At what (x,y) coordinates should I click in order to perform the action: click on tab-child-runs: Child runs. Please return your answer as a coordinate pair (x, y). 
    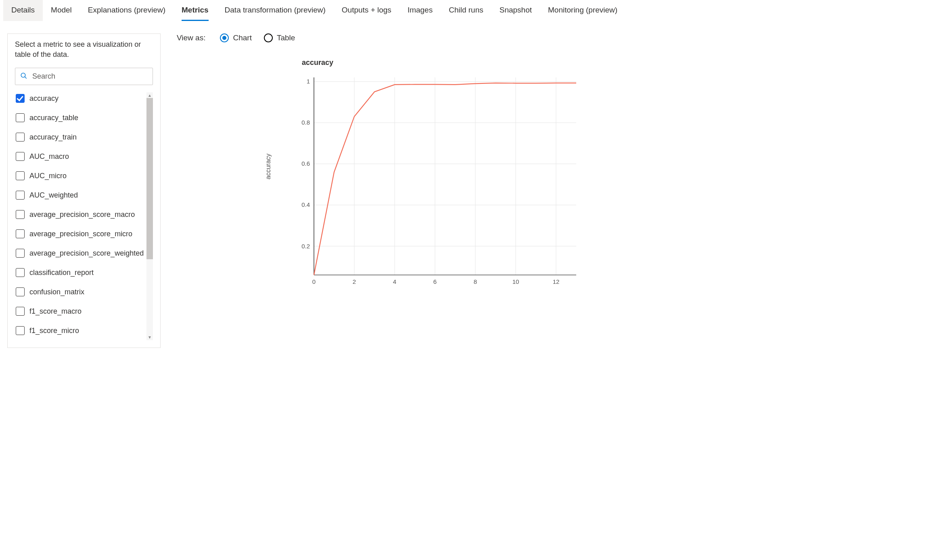
    Looking at the image, I should click on (466, 10).